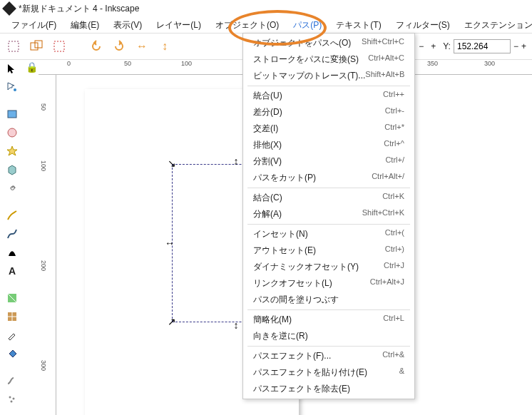  I want to click on pencil-tool, so click(12, 215).